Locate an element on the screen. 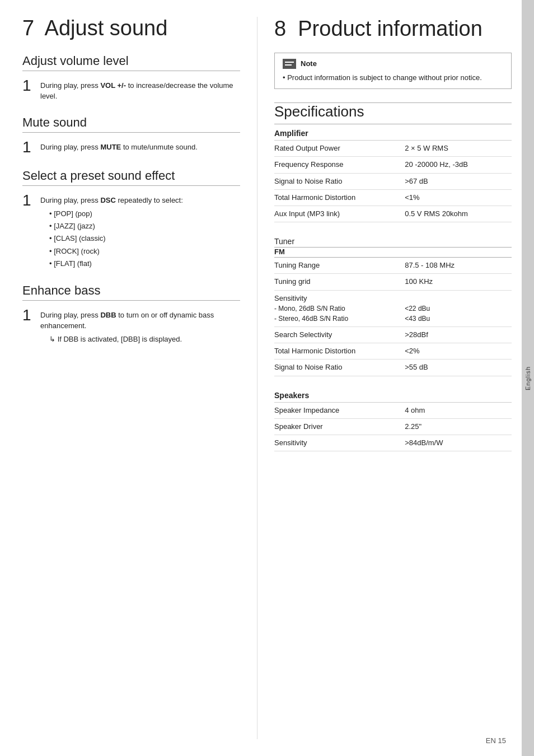 This screenshot has height=756, width=534. speakers-title: Speakers is located at coordinates (393, 394).